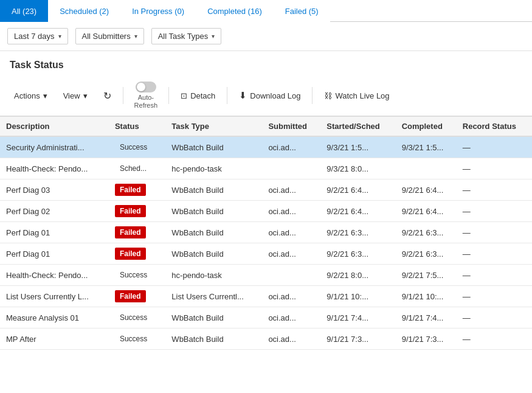  I want to click on table-row: Perf Diag 02FailedWbBatch Buildoci.ad...…, so click(266, 212).